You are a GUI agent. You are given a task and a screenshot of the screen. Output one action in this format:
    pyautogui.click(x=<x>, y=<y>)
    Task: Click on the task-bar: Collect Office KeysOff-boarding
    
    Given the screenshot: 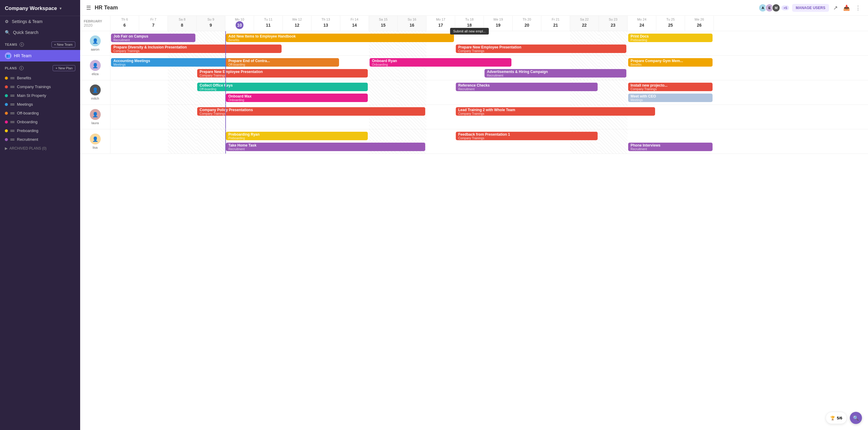 What is the action you would take?
    pyautogui.click(x=282, y=87)
    